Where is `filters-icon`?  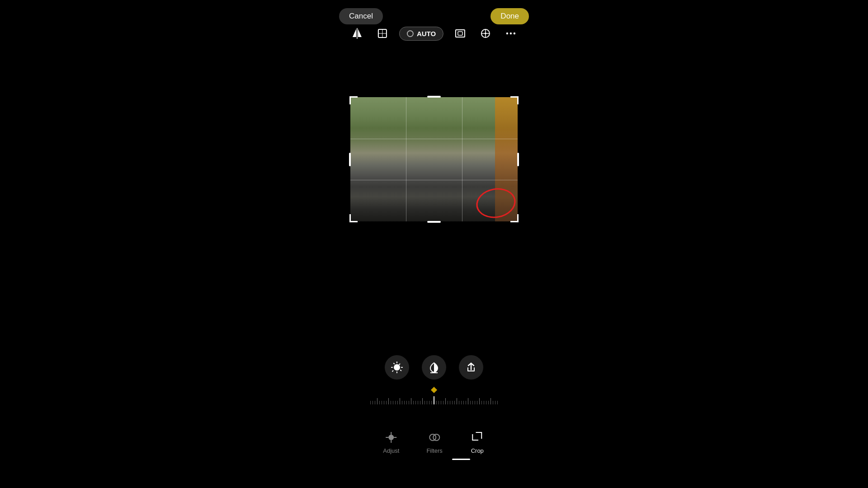
filters-icon is located at coordinates (434, 437).